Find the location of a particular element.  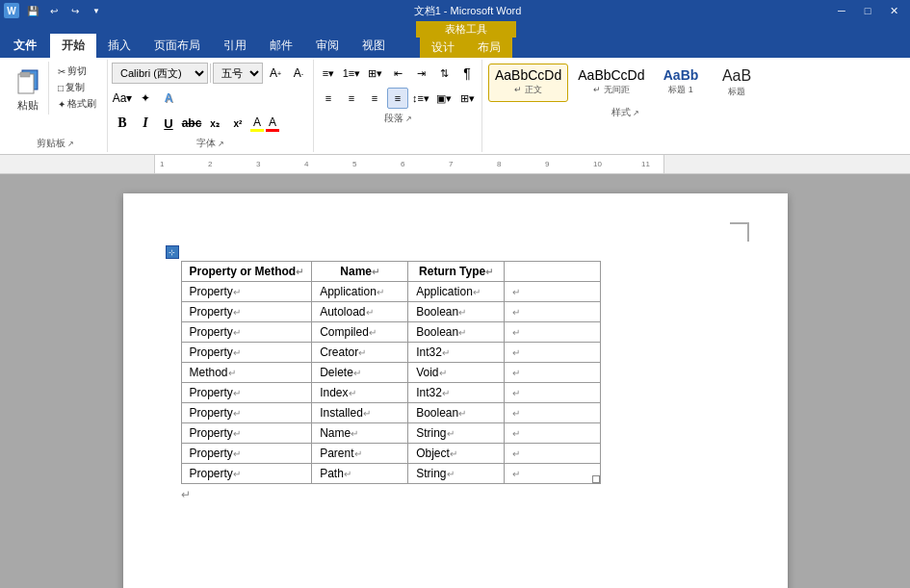

clipboard-group-label: 剪贴板 ↗ is located at coordinates (56, 143).